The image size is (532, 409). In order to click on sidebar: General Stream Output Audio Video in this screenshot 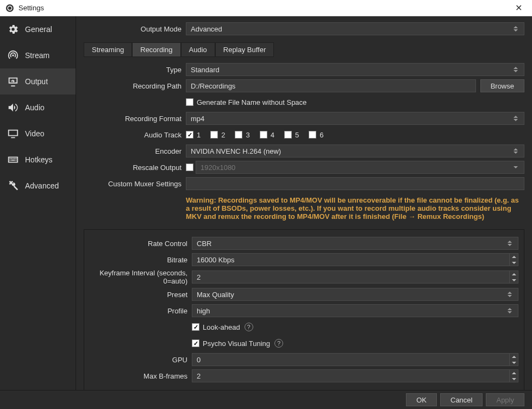, I will do `click(38, 203)`.